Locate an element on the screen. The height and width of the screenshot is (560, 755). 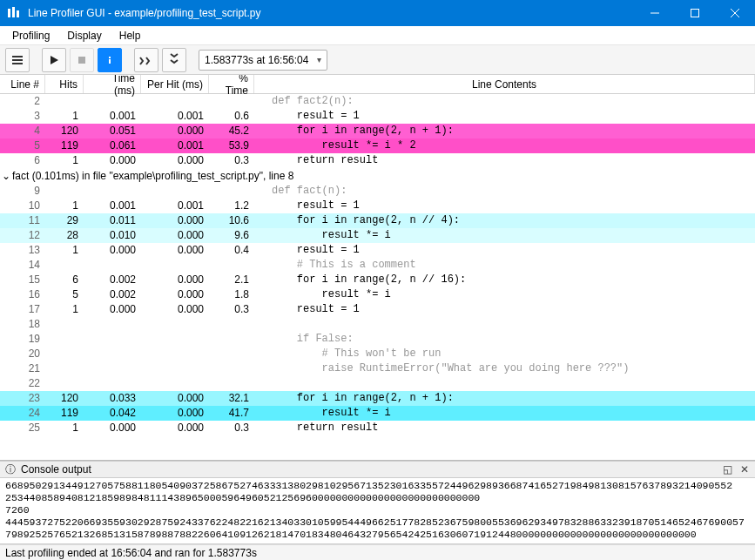
chevron-down-icon: ▾ is located at coordinates (319, 59).